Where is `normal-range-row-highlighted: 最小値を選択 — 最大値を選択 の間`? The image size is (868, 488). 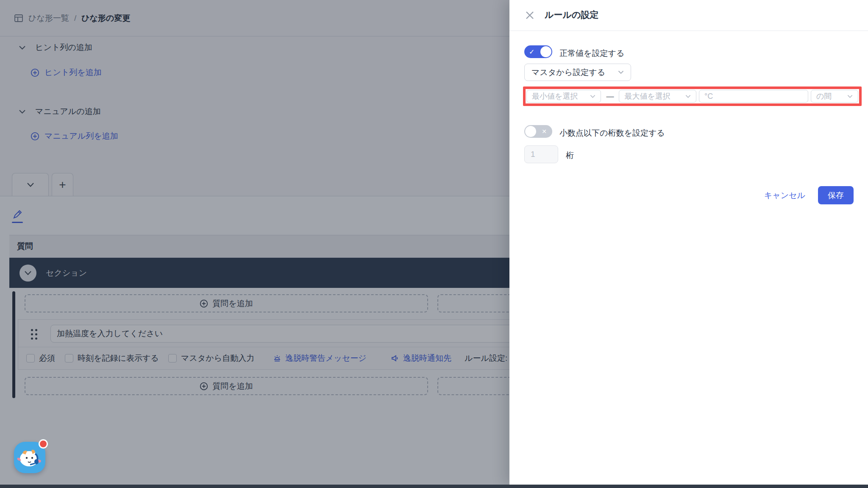 normal-range-row-highlighted: 最小値を選択 — 最大値を選択 の間 is located at coordinates (693, 96).